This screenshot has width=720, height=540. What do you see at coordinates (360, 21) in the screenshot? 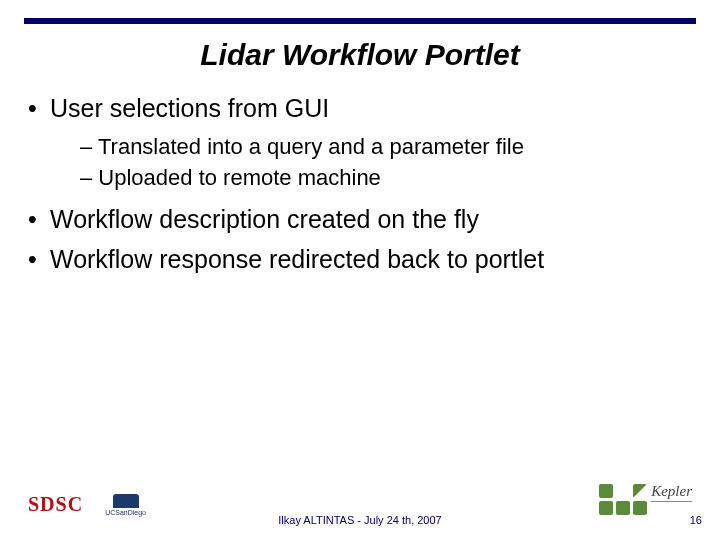
I see `top-accent-bar` at bounding box center [360, 21].